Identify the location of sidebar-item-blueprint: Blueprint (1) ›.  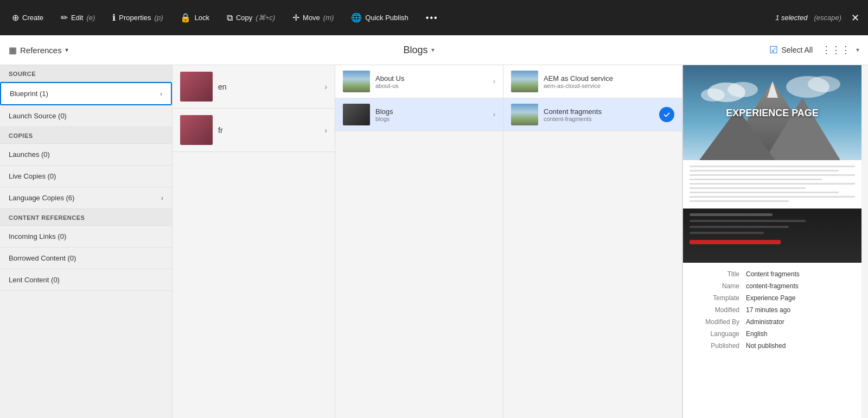
(86, 93).